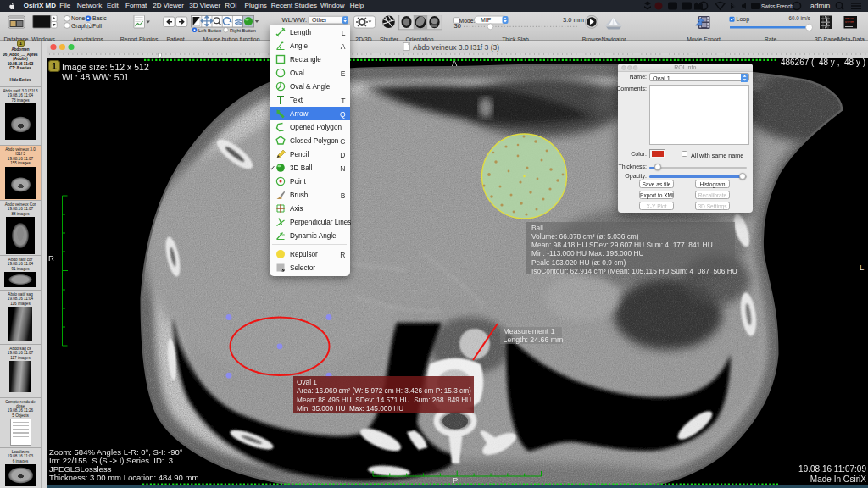 The height and width of the screenshot is (488, 868). What do you see at coordinates (295, 20) in the screenshot?
I see `svg-text: WL/WW:` at bounding box center [295, 20].